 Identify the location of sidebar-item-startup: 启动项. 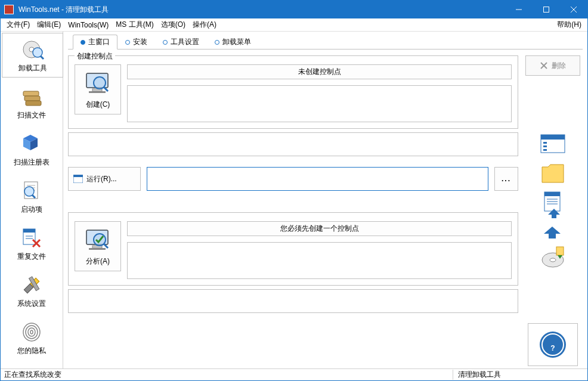
(32, 197).